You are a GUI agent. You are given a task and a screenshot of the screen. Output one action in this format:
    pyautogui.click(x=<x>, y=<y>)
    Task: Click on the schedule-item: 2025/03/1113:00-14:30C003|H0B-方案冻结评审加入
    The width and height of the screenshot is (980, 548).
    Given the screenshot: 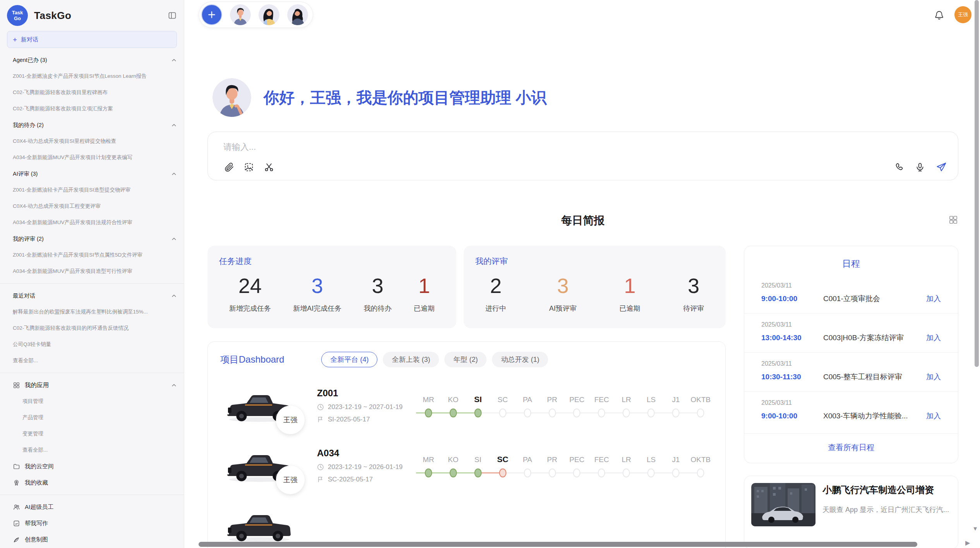 What is the action you would take?
    pyautogui.click(x=851, y=333)
    